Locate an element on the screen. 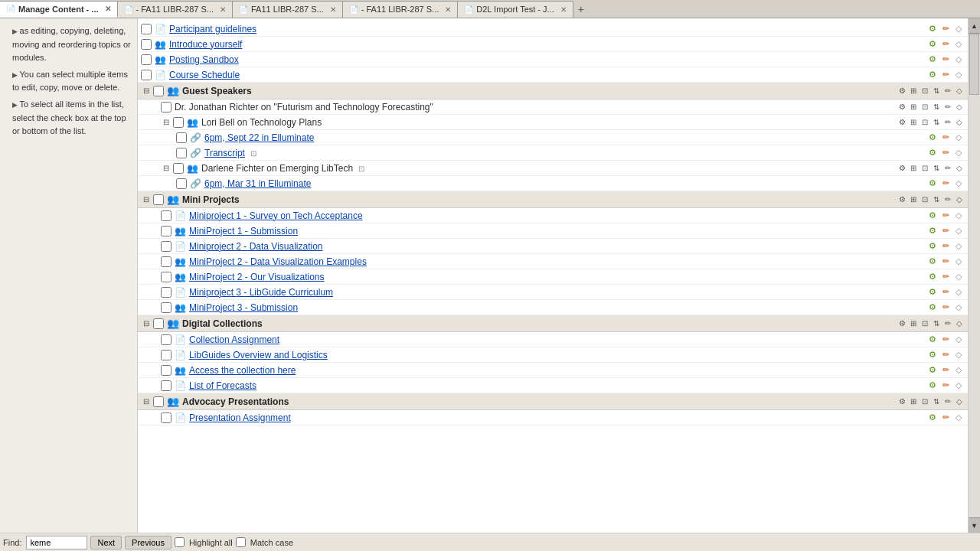 The image size is (980, 551). pub-icon-mp4: ⚙ is located at coordinates (933, 262).